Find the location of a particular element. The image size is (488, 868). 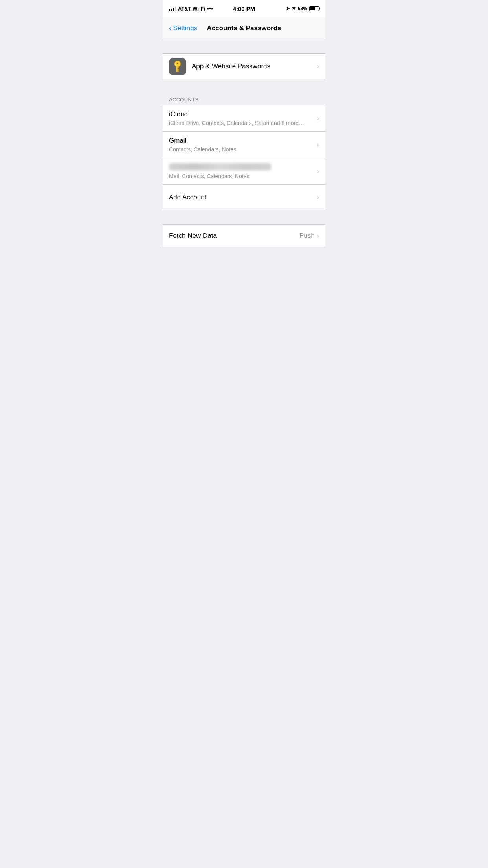

blurred-account-title is located at coordinates (243, 167).